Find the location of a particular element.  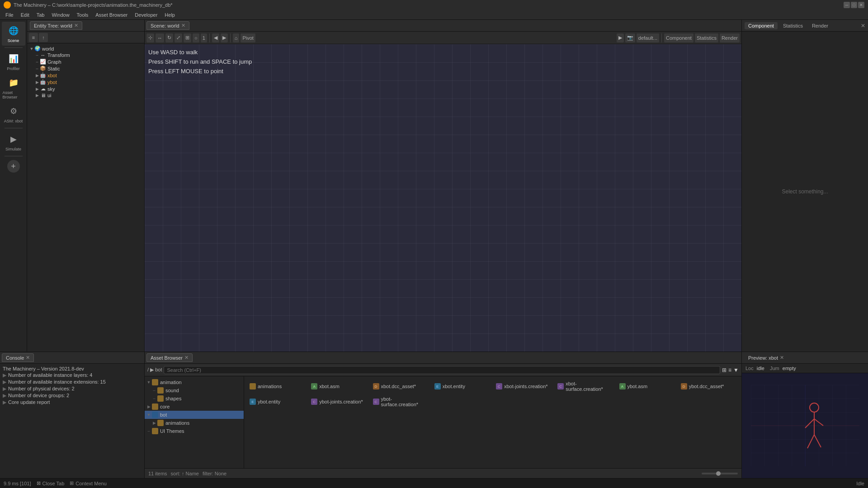

ab-file-xbot-asm: A xbot.asm is located at coordinates (339, 386).